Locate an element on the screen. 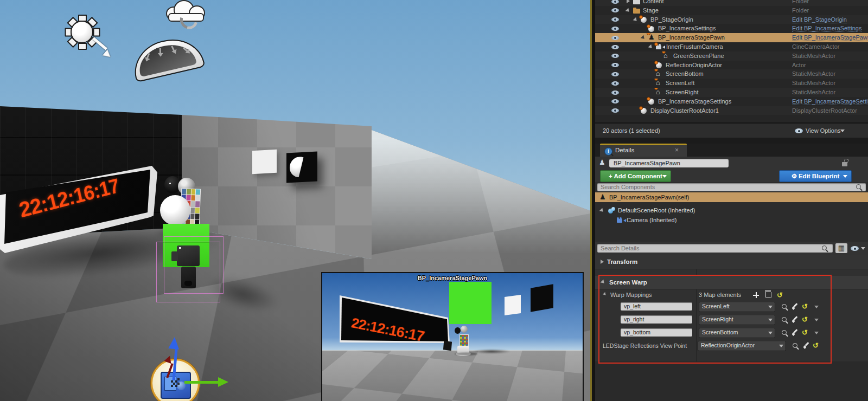  row-label: BP_IncameraSettings is located at coordinates (687, 28).